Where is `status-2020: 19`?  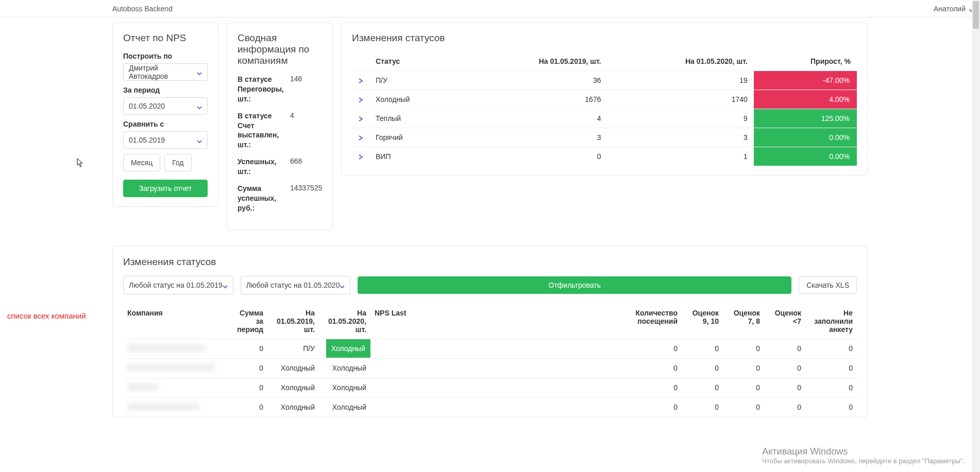
status-2020: 19 is located at coordinates (680, 80).